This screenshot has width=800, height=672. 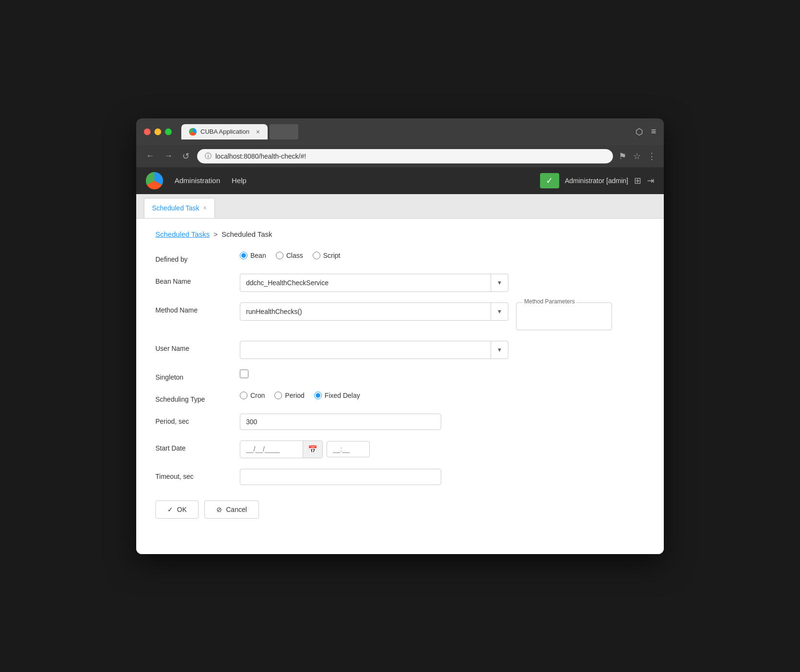 I want to click on user-name-select: ▼, so click(x=374, y=350).